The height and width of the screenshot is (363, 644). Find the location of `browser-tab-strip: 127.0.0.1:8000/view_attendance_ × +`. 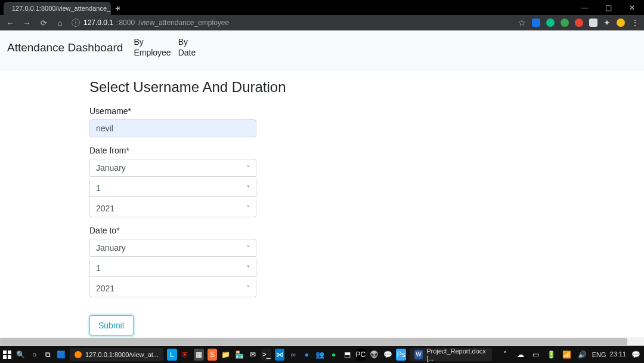

browser-tab-strip: 127.0.0.1:8000/view_attendance_ × + is located at coordinates (322, 7).